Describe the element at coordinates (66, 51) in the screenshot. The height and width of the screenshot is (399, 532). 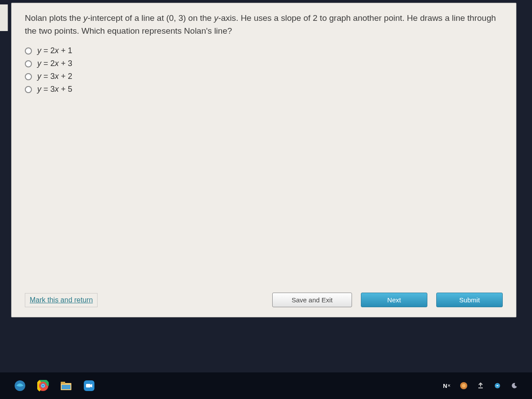
I see `option-text: + 1` at that location.